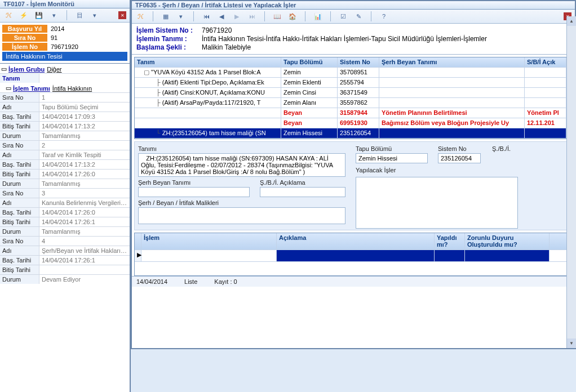 The height and width of the screenshot is (392, 576). I want to click on malikler-textarea, so click(242, 216).